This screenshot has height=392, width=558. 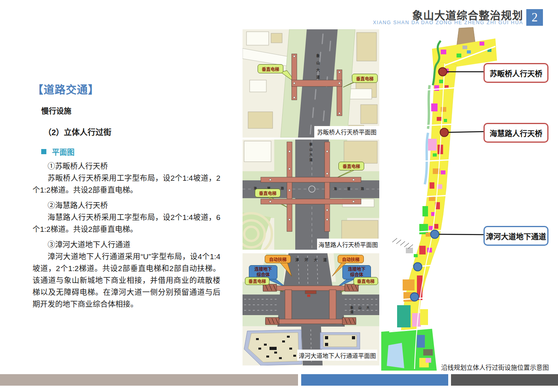 What do you see at coordinates (443, 72) in the screenshot?
I see `marker-subanqiao` at bounding box center [443, 72].